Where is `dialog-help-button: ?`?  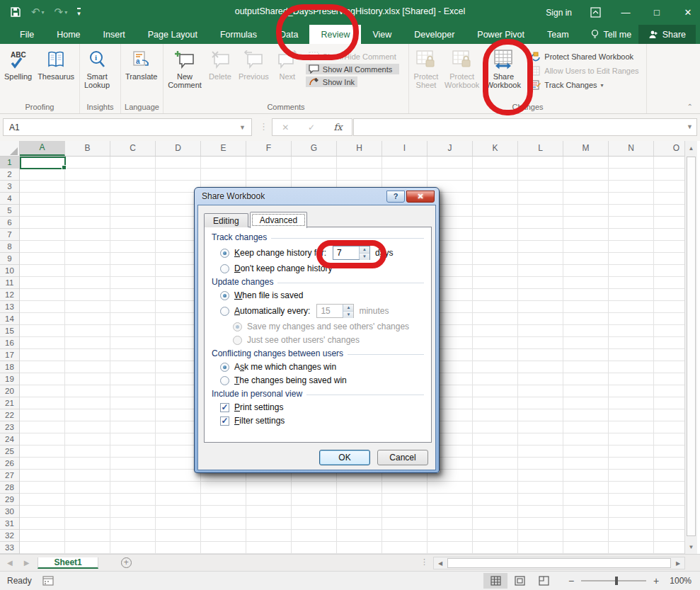 dialog-help-button: ? is located at coordinates (396, 197).